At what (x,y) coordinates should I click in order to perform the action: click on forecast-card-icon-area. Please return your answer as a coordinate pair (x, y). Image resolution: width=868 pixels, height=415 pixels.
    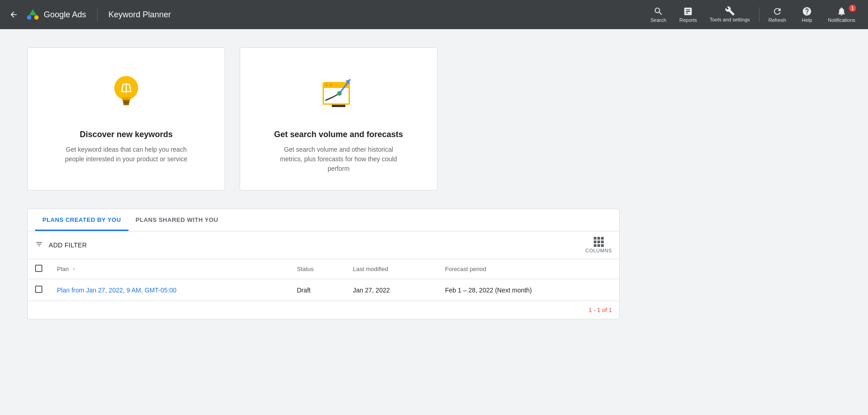
    Looking at the image, I should click on (339, 93).